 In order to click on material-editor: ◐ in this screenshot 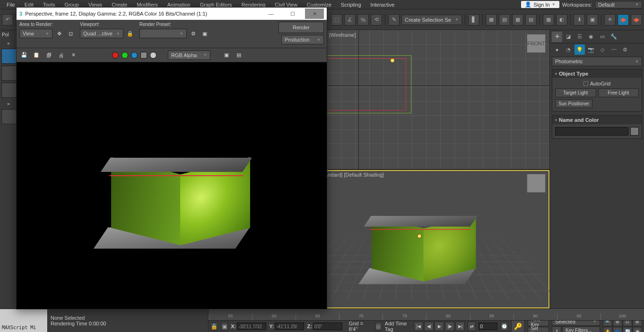, I will do `click(562, 20)`.